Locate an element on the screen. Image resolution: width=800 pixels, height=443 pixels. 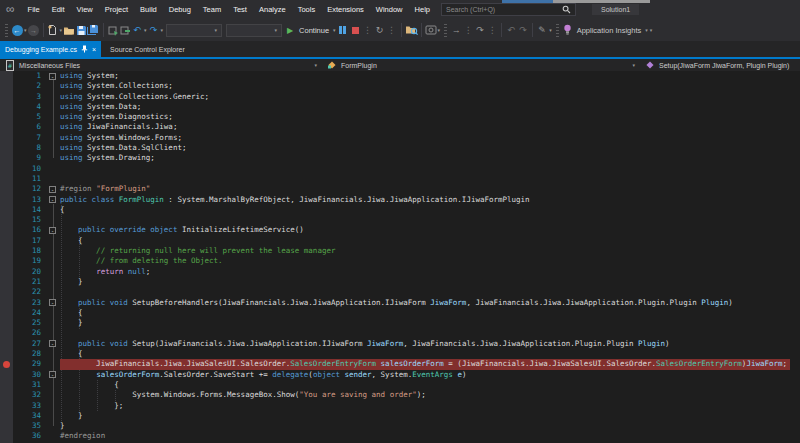
save-all-button is located at coordinates (94, 30).